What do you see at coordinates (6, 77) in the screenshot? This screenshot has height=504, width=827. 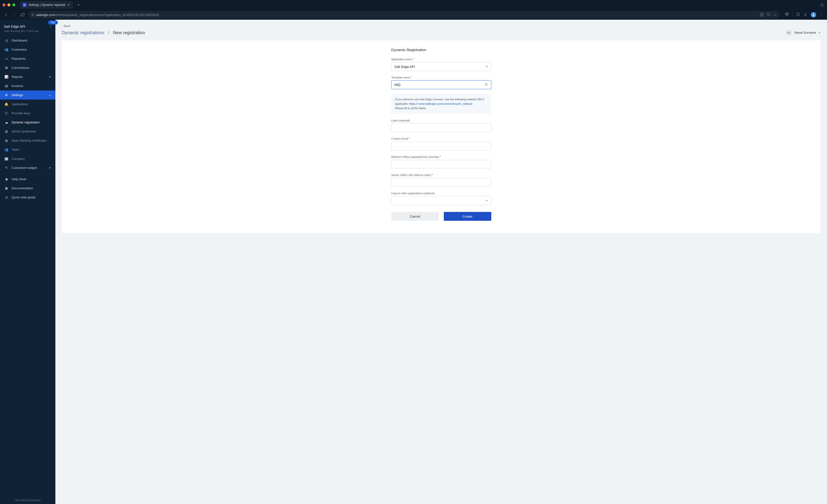 I see `chart-icon: 📊` at bounding box center [6, 77].